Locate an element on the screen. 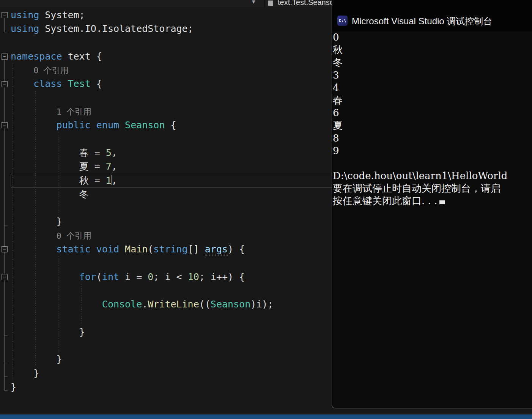 The image size is (532, 419). code-token: 7 is located at coordinates (109, 166).